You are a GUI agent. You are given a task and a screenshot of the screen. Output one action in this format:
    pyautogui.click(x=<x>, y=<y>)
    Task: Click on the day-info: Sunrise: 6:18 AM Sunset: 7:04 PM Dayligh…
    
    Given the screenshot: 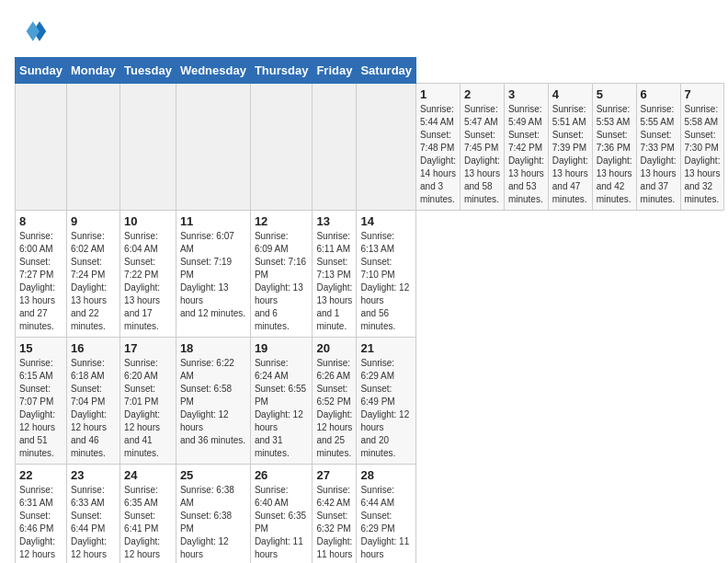 What is the action you would take?
    pyautogui.click(x=94, y=408)
    